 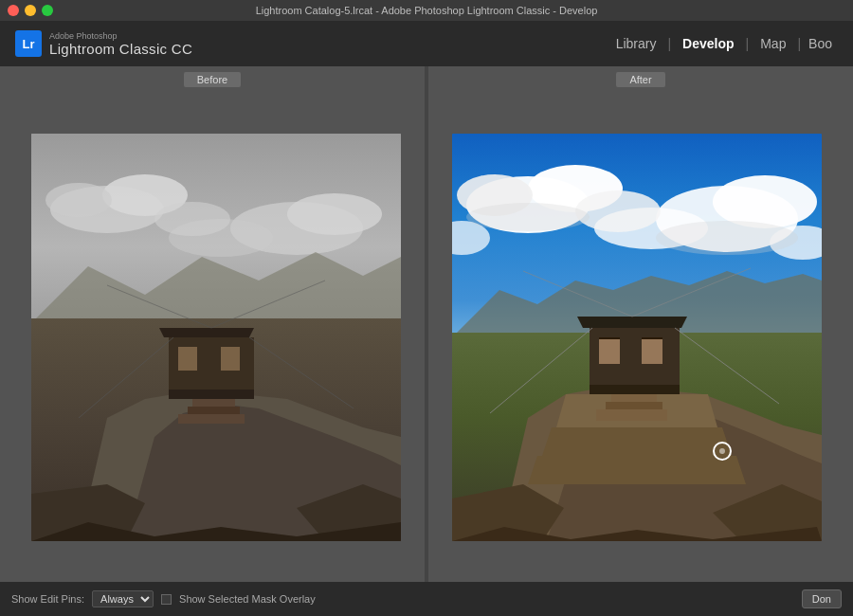 What do you see at coordinates (637, 44) in the screenshot?
I see `nav-library: Library` at bounding box center [637, 44].